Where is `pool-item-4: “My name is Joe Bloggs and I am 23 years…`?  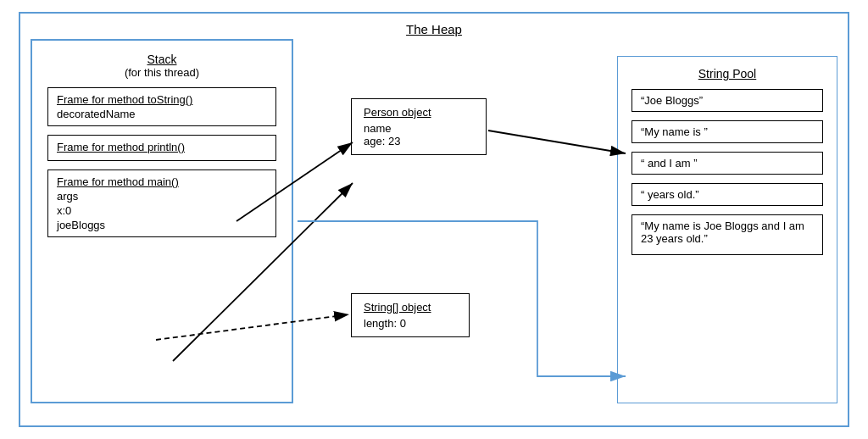
pool-item-4: “My name is Joe Bloggs and I am 23 years… is located at coordinates (727, 235).